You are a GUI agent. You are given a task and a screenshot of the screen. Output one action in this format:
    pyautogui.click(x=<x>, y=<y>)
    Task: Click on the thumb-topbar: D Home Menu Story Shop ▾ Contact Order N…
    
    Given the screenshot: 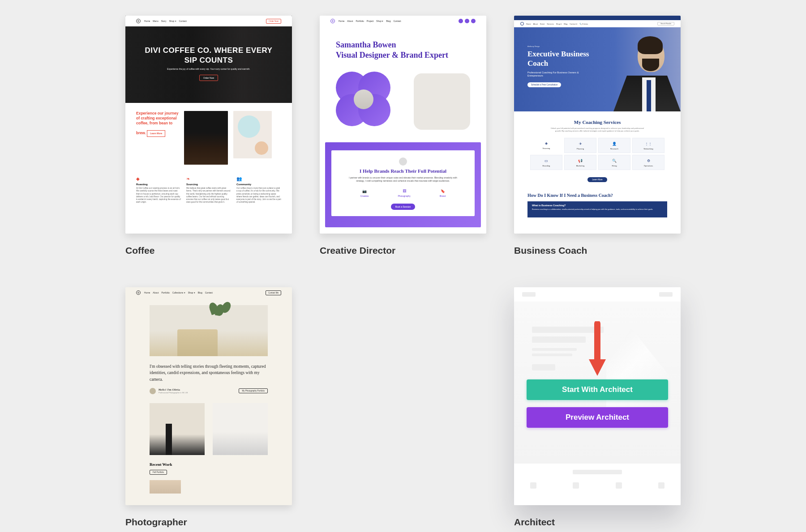 What is the action you would take?
    pyautogui.click(x=209, y=21)
    